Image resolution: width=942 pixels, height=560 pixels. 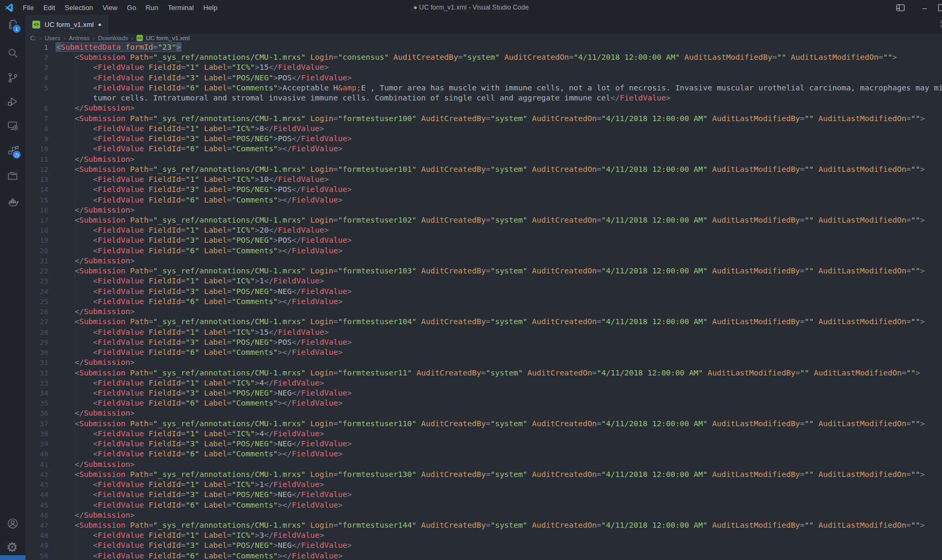 What do you see at coordinates (484, 240) in the screenshot?
I see `code-line: 19 <FieldValue FieldId="3" Label="POS/NE…` at bounding box center [484, 240].